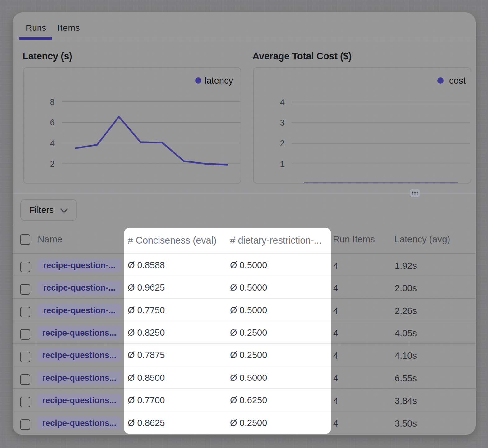  What do you see at coordinates (458, 81) in the screenshot?
I see `svg-text: cost` at bounding box center [458, 81].